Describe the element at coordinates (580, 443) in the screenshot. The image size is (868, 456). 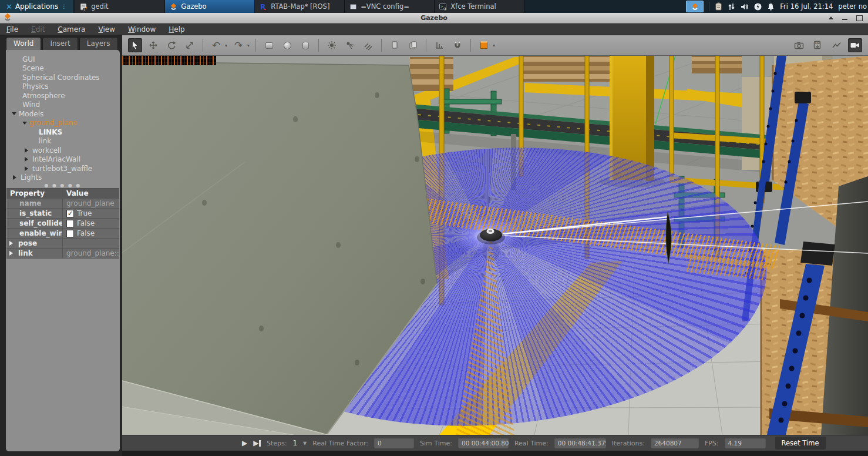
I see `real-time-field: 00 00:48:41.375` at that location.